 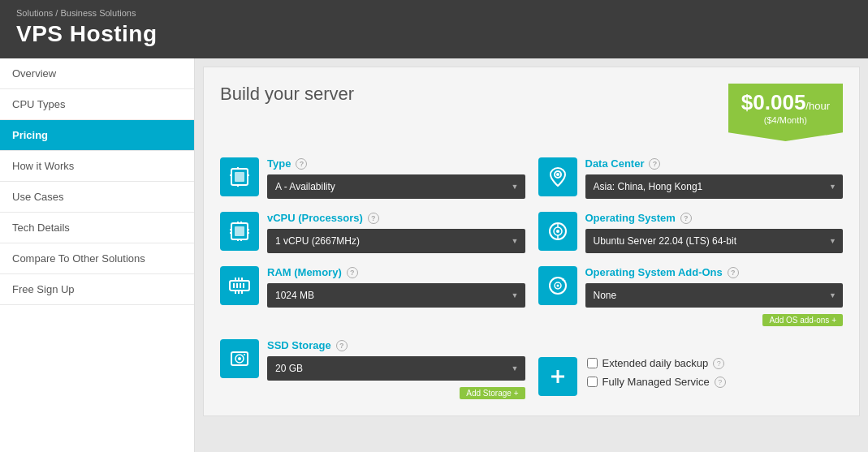 I want to click on vcpu-select: 1 vCPU (2667MHz), so click(x=396, y=241).